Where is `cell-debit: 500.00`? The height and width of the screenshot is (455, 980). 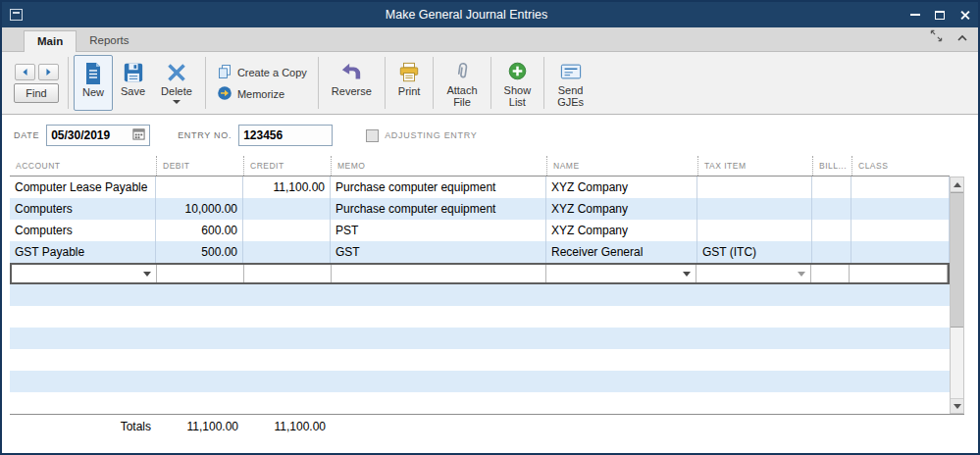 cell-debit: 500.00 is located at coordinates (200, 252).